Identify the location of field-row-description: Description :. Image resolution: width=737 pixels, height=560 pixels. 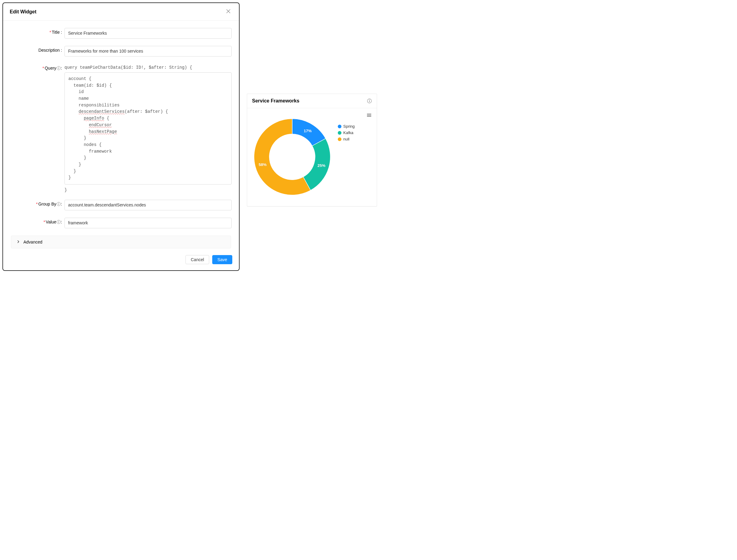
(121, 51).